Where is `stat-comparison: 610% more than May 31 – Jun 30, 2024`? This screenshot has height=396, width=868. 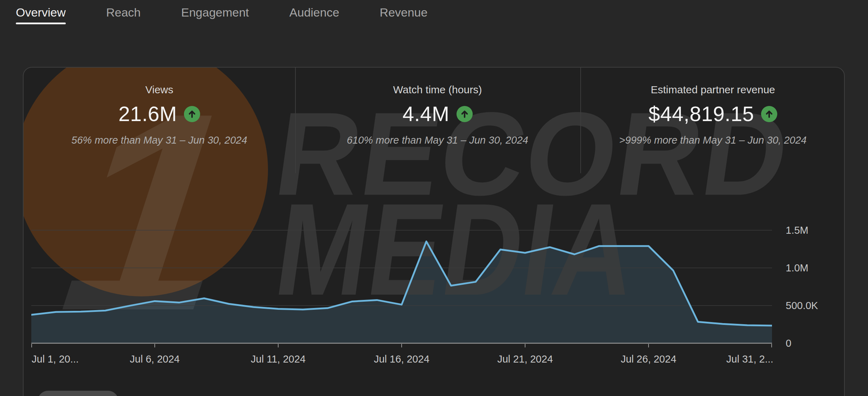
stat-comparison: 610% more than May 31 – Jun 30, 2024 is located at coordinates (438, 140).